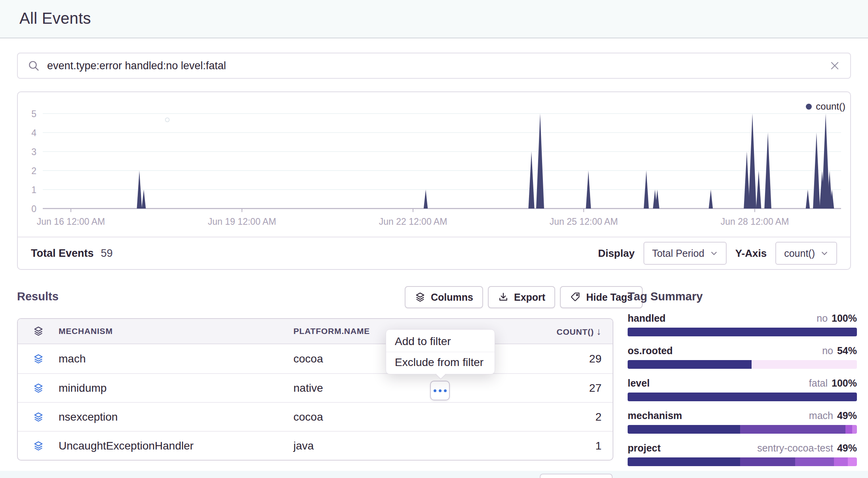 This screenshot has height=478, width=868. I want to click on table-row: nsexceptioncocoa2, so click(315, 416).